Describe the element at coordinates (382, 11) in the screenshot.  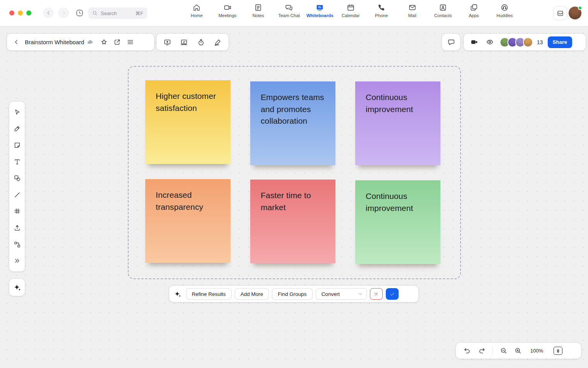
I see `tab-phone: Phone` at that location.